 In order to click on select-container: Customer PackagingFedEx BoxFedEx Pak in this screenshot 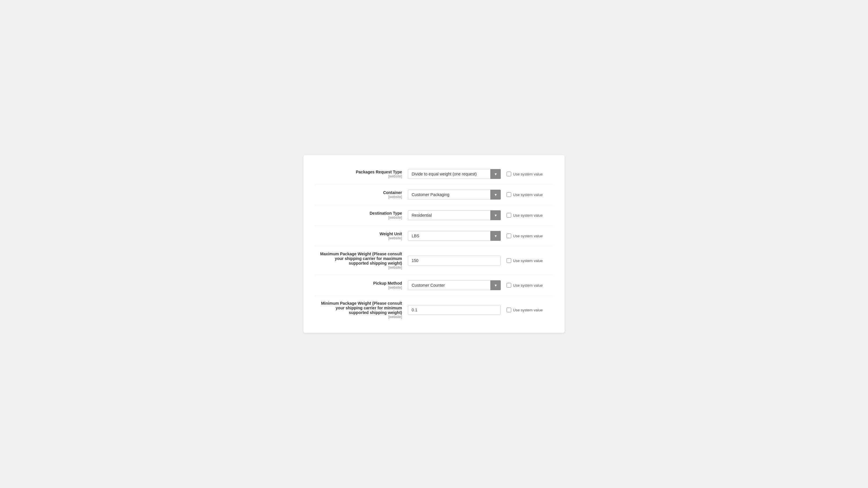, I will do `click(454, 195)`.